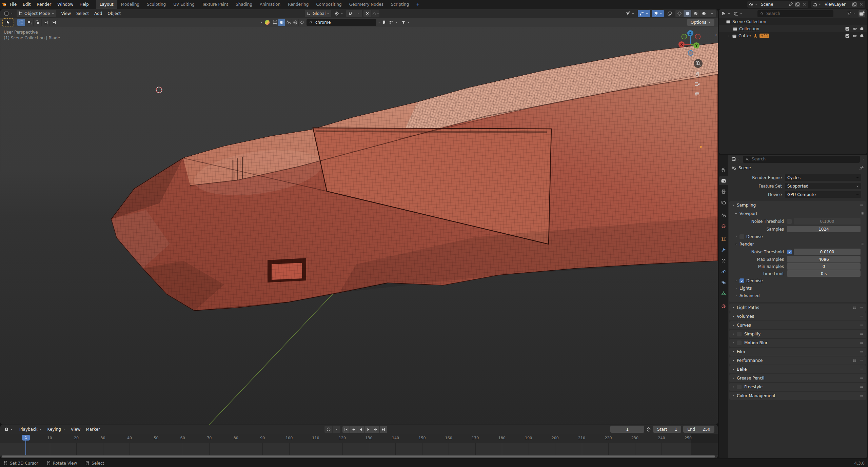  What do you see at coordinates (724, 260) in the screenshot?
I see `properties-tab-particles` at bounding box center [724, 260].